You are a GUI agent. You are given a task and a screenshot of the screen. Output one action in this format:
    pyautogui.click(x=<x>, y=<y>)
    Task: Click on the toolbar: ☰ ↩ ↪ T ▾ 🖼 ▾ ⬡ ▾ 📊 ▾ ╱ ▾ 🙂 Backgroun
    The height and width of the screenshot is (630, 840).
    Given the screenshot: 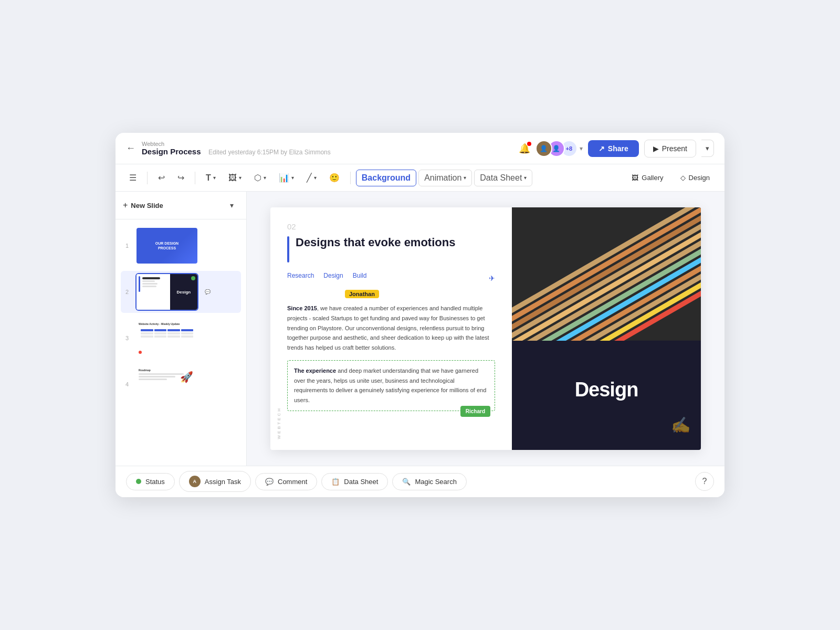 What is the action you would take?
    pyautogui.click(x=420, y=178)
    